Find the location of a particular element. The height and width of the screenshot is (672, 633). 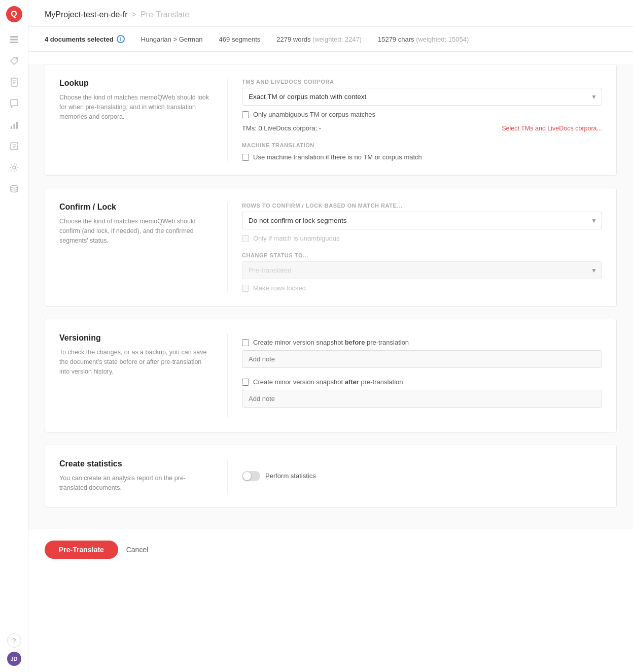

versioning-right: Create minor version snapshot before pre… is located at coordinates (422, 376).